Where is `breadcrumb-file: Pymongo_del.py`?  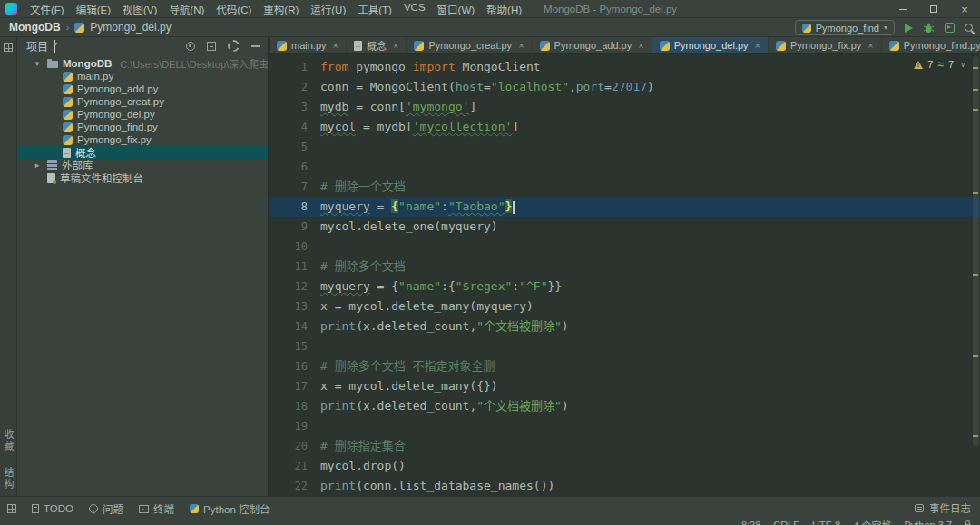 breadcrumb-file: Pymongo_del.py is located at coordinates (131, 27).